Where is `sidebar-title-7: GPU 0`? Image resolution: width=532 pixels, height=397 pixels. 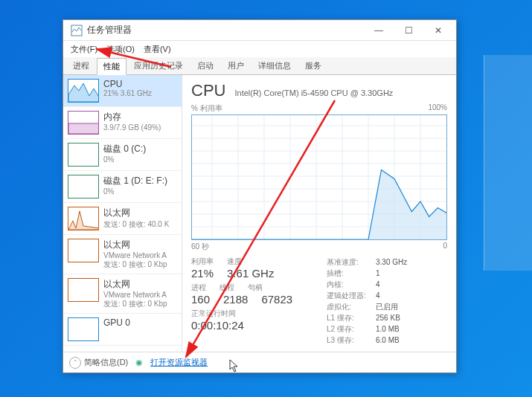 sidebar-title-7: GPU 0 is located at coordinates (117, 323).